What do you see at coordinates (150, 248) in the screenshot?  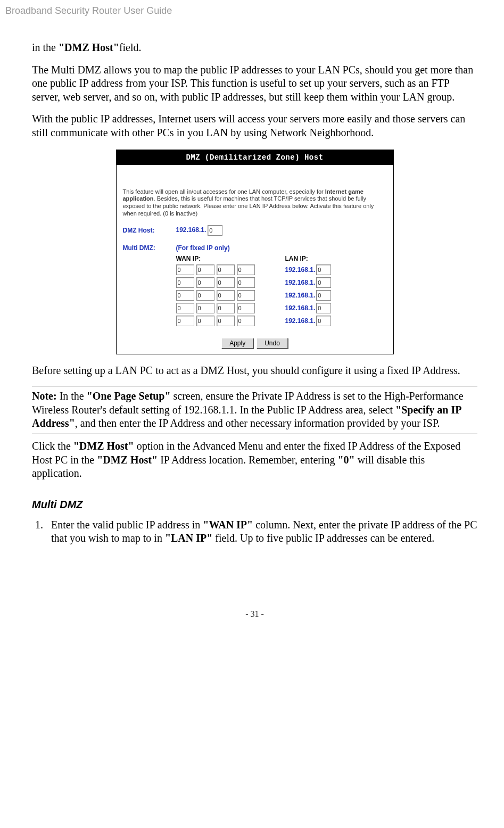 I see `multi-dmz-label: Multi DMZ:` at bounding box center [150, 248].